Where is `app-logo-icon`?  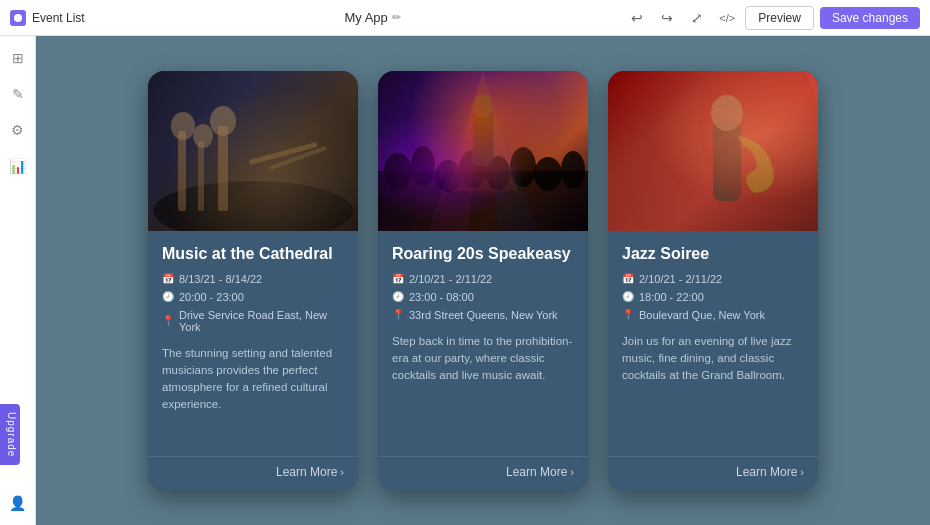 app-logo-icon is located at coordinates (18, 18).